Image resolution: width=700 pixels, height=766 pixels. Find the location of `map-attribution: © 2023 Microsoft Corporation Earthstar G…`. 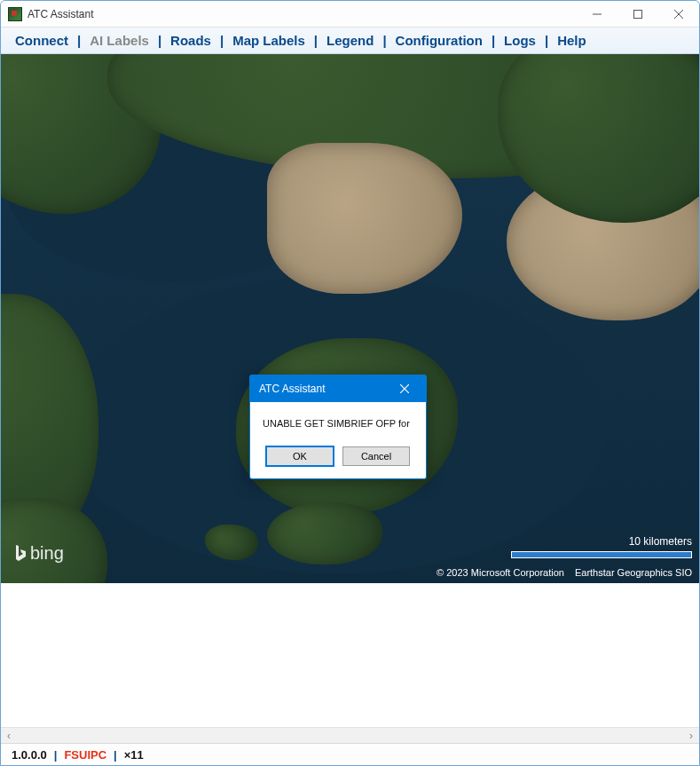

map-attribution: © 2023 Microsoft Corporation Earthstar G… is located at coordinates (564, 573).